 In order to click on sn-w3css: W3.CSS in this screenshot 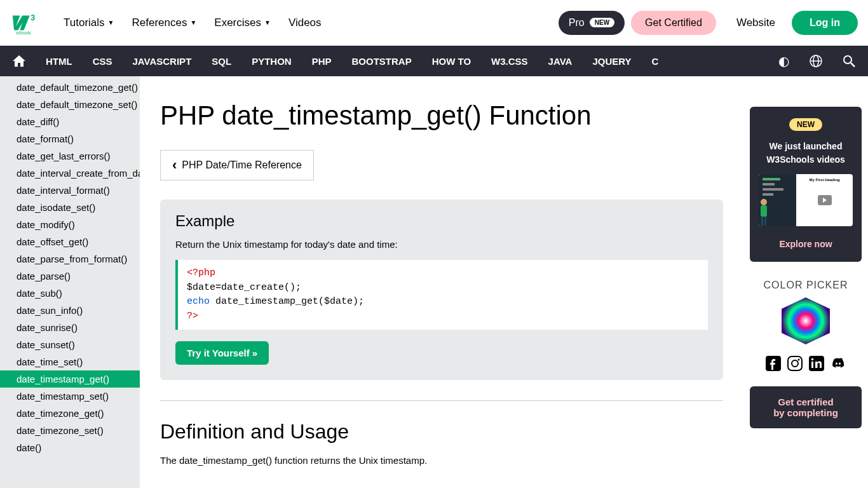, I will do `click(510, 61)`.